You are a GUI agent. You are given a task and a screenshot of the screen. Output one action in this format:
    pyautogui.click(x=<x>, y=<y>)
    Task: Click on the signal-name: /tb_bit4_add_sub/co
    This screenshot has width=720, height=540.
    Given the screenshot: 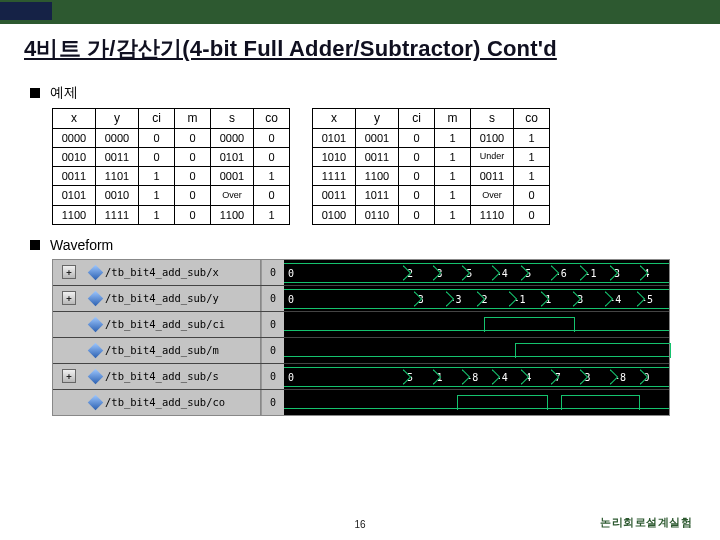 What is the action you would take?
    pyautogui.click(x=173, y=402)
    